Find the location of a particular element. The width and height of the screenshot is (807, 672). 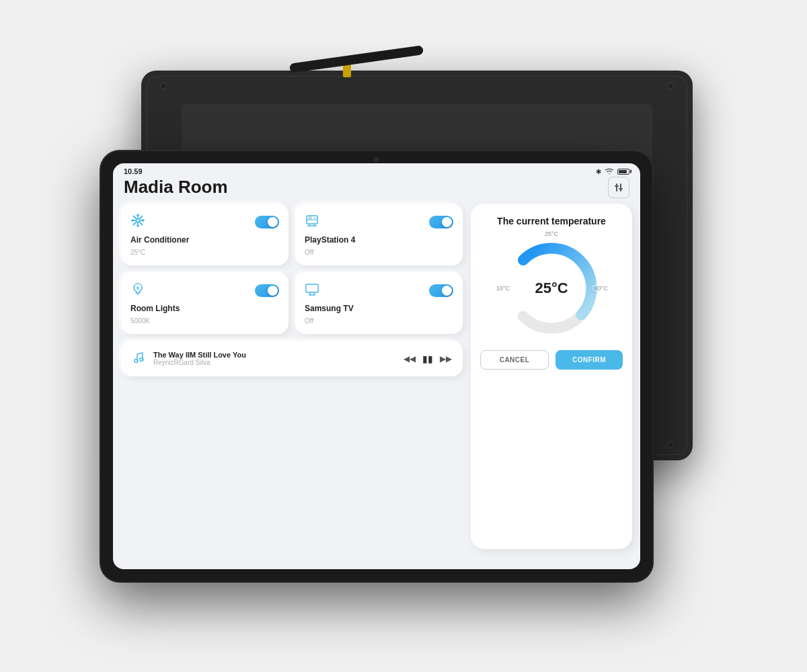

gauge-center: 25°C is located at coordinates (551, 288).